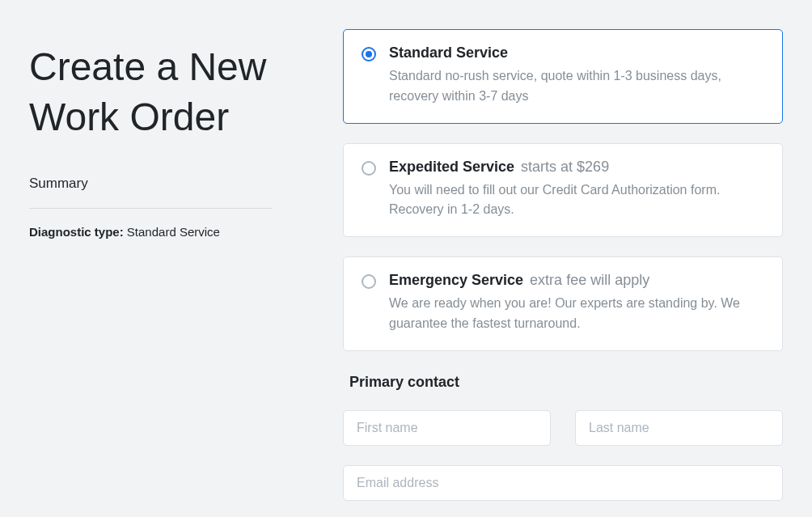  I want to click on option-title: Standard Service, so click(448, 53).